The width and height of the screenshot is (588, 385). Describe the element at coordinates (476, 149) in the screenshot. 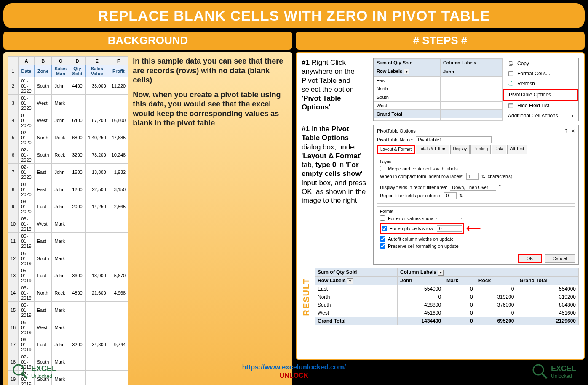

I see `dialog-tabs: Layout & Format Totals & Filters Display…` at that location.